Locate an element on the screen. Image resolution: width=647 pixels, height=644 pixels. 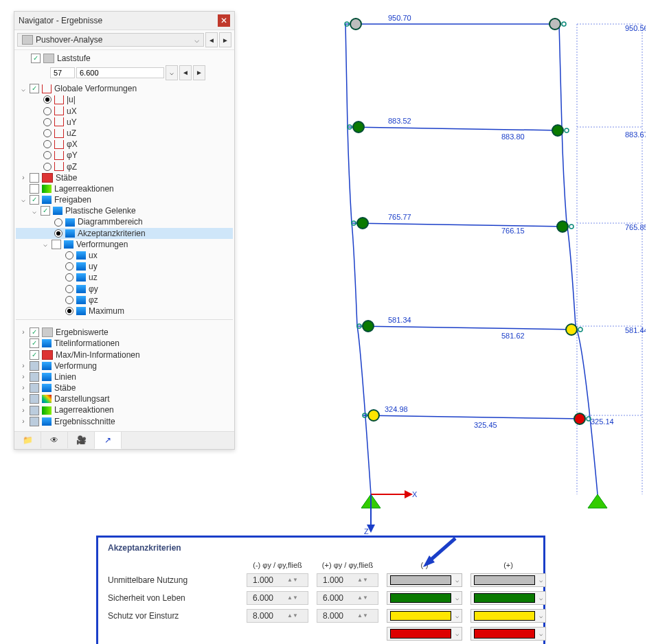
svg-text: 324.98 is located at coordinates (396, 409).